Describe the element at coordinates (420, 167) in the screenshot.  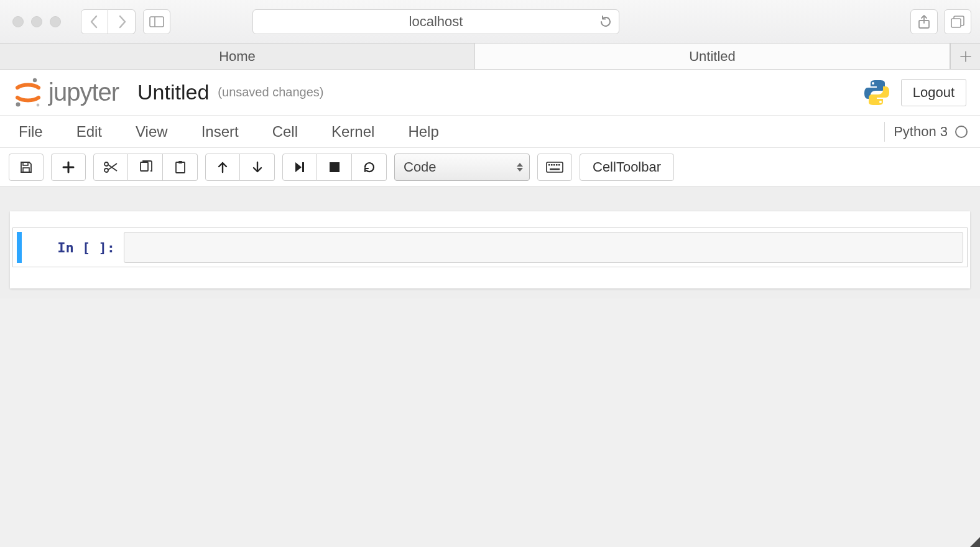
I see `cell-type-value: Code` at that location.